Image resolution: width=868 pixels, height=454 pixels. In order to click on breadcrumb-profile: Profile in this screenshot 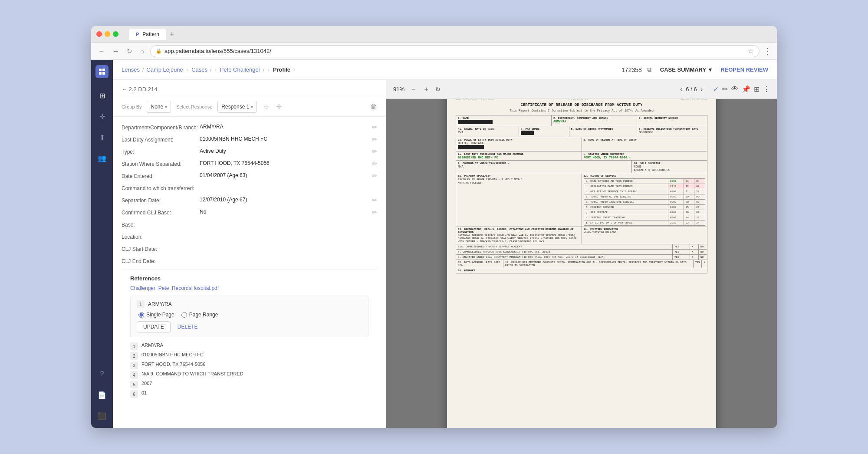, I will do `click(282, 69)`.